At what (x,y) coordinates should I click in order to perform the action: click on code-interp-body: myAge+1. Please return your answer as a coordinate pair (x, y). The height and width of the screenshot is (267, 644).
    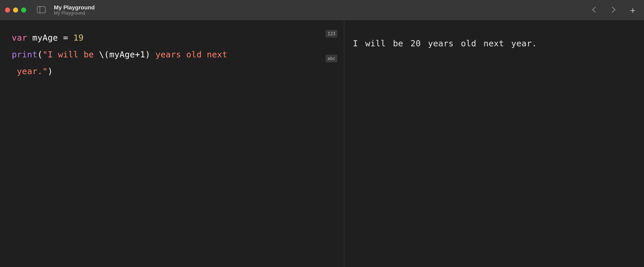
    Looking at the image, I should click on (127, 54).